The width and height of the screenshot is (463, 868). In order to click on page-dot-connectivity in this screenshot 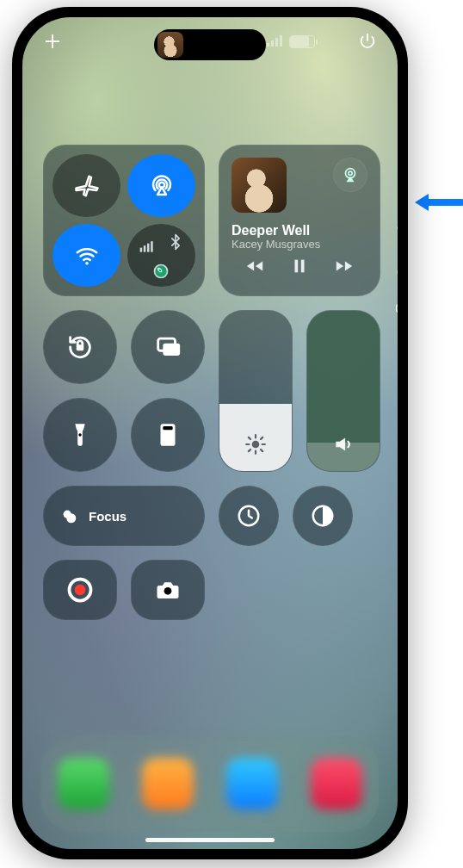, I will do `click(397, 308)`.